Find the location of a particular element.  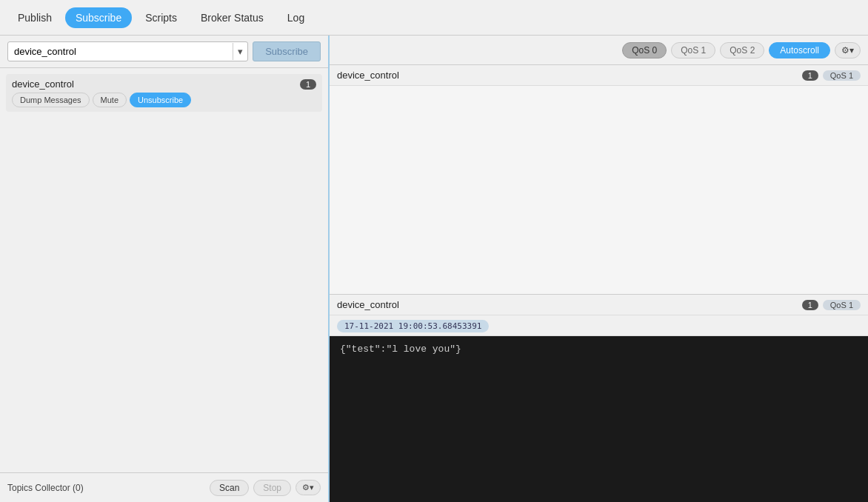

bottom-msg-qos: QoS 1 is located at coordinates (841, 305).